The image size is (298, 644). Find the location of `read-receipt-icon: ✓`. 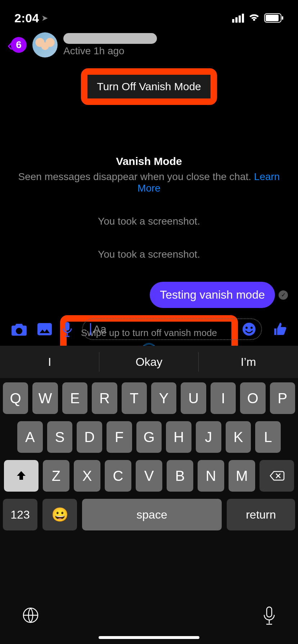

read-receipt-icon: ✓ is located at coordinates (283, 295).